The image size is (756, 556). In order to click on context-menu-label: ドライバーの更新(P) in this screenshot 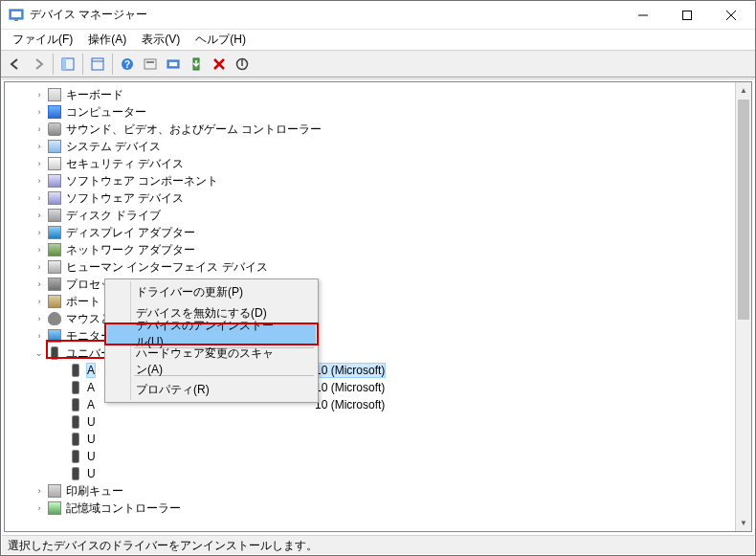, I will do `click(189, 293)`.